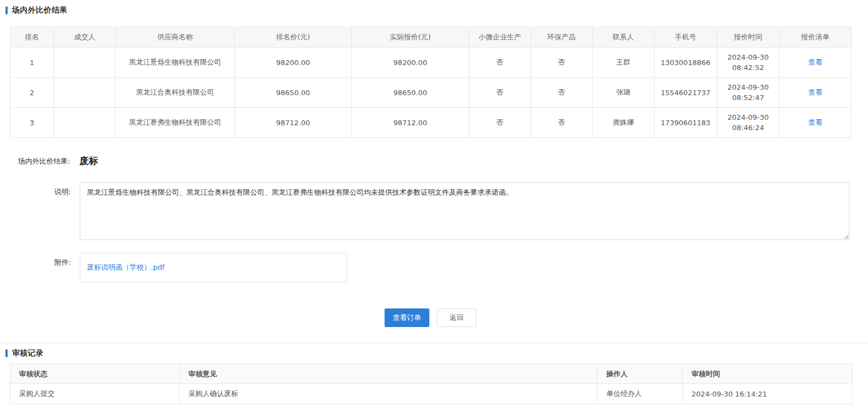 The image size is (868, 414). Describe the element at coordinates (686, 37) in the screenshot. I see `col-header-phone: 手机号` at that location.